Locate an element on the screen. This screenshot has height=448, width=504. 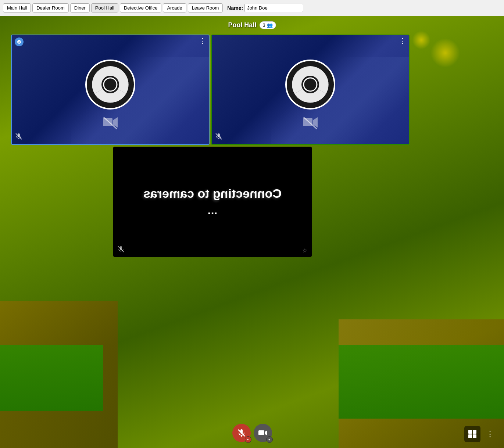
pool-felt-right is located at coordinates (421, 382).